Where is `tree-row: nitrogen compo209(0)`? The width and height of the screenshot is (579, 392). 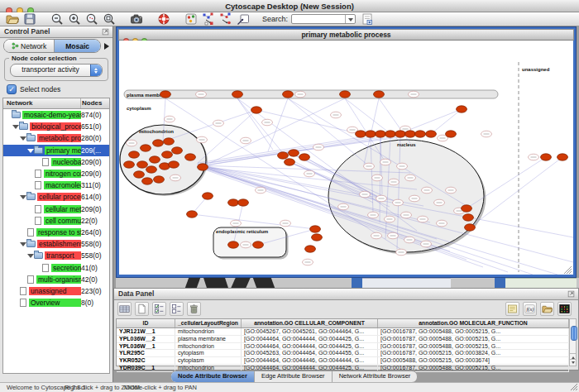 tree-row: nitrogen compo209(0) is located at coordinates (56, 174).